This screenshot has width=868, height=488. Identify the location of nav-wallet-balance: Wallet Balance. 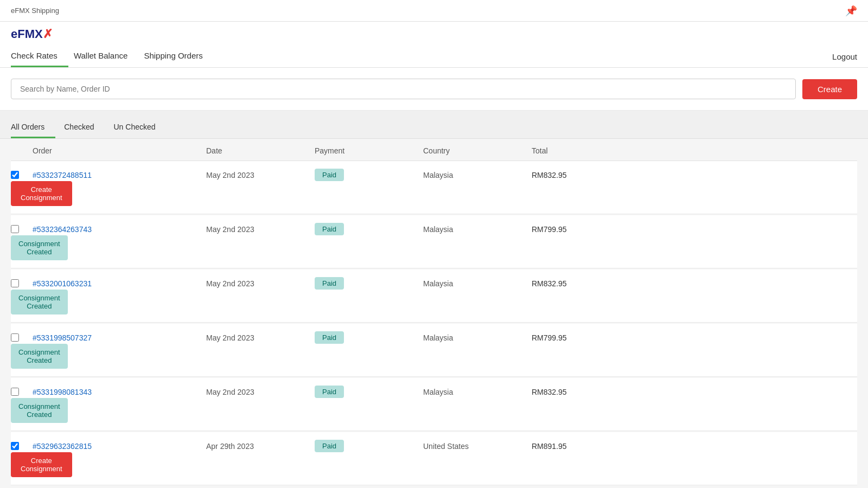
(106, 56).